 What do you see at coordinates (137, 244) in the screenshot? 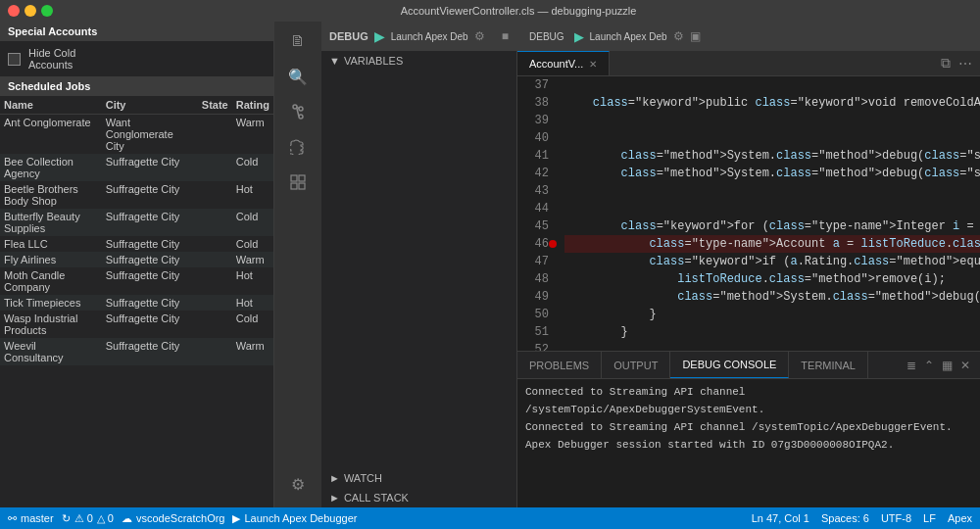
I see `table-row: Flea LLC Suffragette City Cold` at bounding box center [137, 244].